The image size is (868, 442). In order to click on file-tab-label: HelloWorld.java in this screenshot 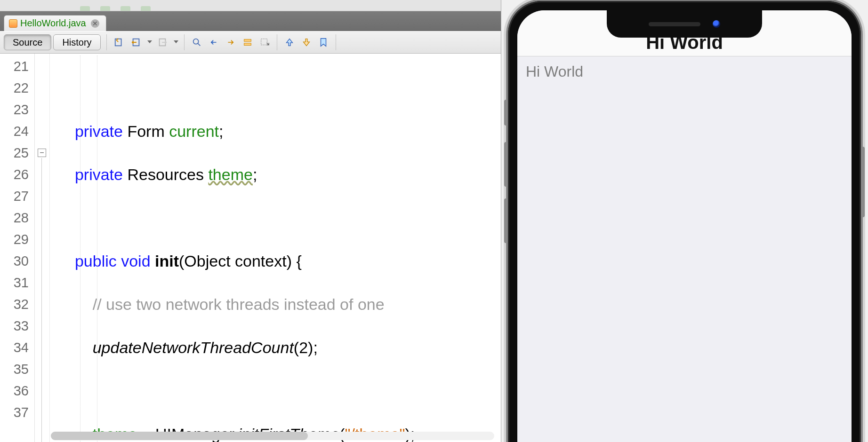, I will do `click(53, 24)`.